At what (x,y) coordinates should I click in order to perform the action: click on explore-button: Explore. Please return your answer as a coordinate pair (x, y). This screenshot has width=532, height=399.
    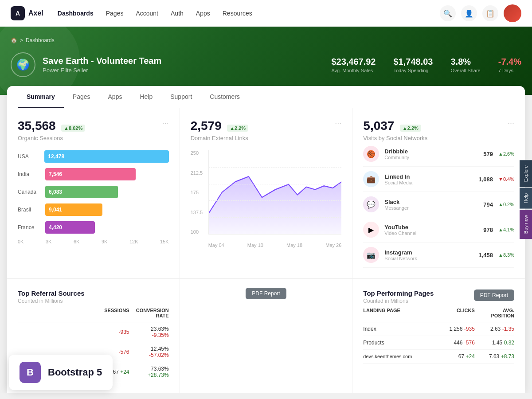
    Looking at the image, I should click on (526, 174).